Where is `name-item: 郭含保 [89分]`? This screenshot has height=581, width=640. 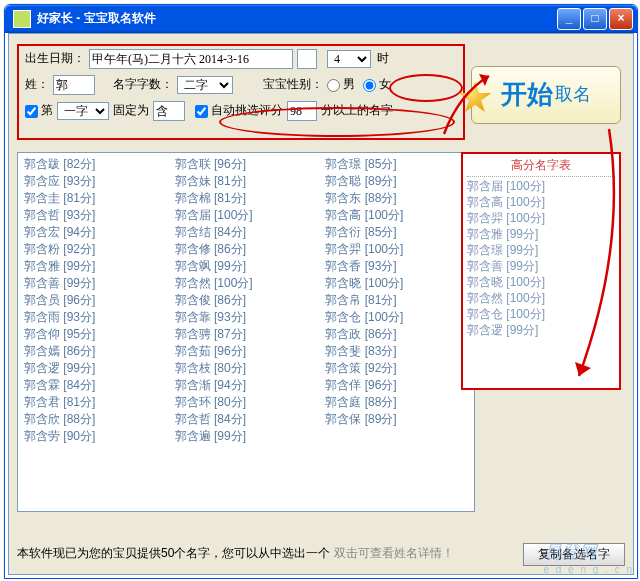
name-item: 郭含保 [89分] is located at coordinates (396, 420).